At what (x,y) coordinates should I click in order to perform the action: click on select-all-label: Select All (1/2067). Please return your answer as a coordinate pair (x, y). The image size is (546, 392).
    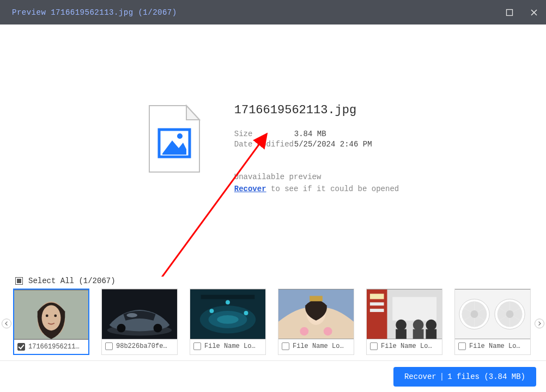
    Looking at the image, I should click on (72, 281).